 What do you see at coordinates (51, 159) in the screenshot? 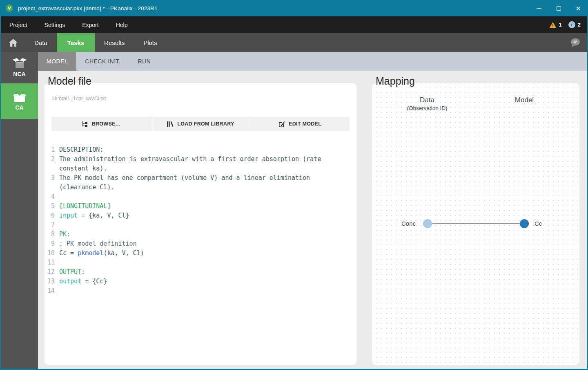
I see `line-number: 2` at bounding box center [51, 159].